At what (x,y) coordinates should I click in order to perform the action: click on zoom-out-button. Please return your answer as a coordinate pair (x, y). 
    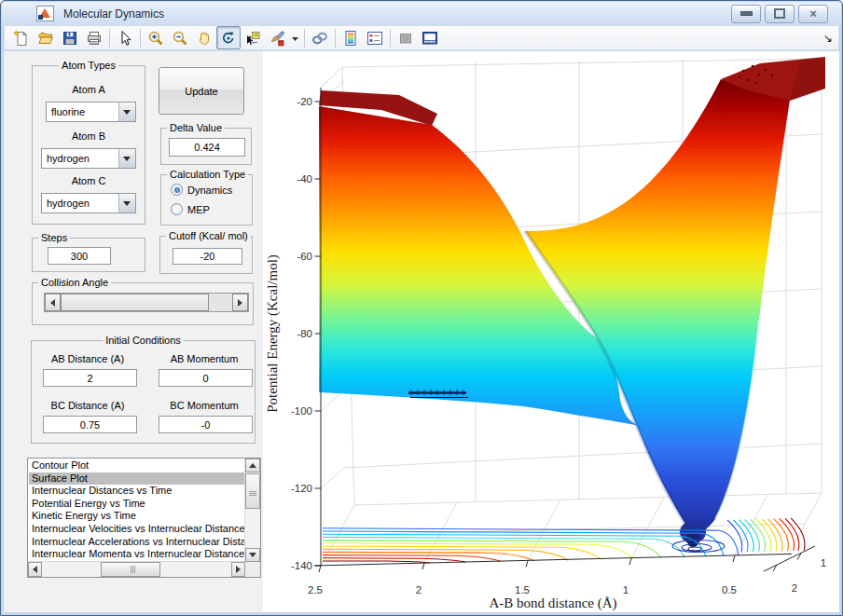
    Looking at the image, I should click on (180, 37).